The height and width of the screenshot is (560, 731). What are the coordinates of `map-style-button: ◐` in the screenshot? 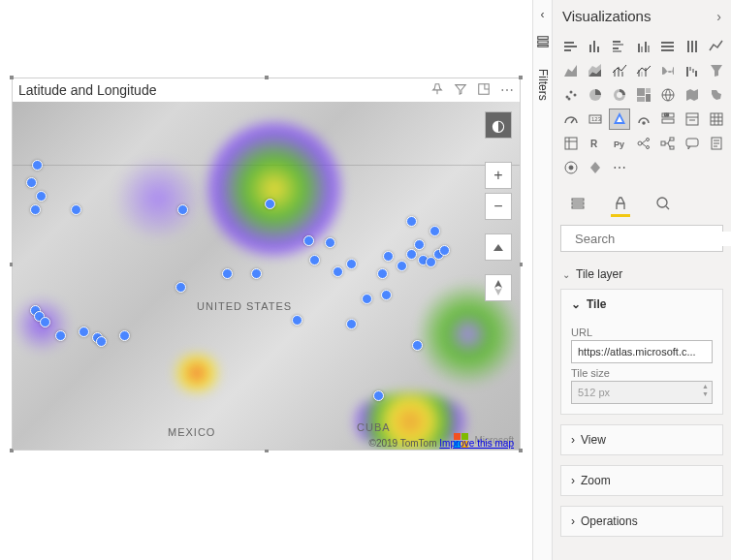 It's located at (498, 125).